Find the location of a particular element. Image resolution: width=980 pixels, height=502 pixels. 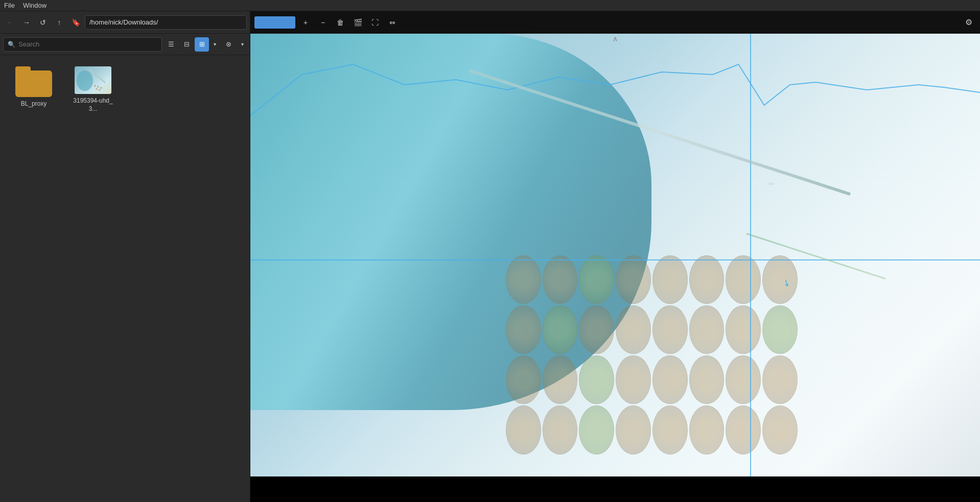

zoom-in-button: + is located at coordinates (306, 22).